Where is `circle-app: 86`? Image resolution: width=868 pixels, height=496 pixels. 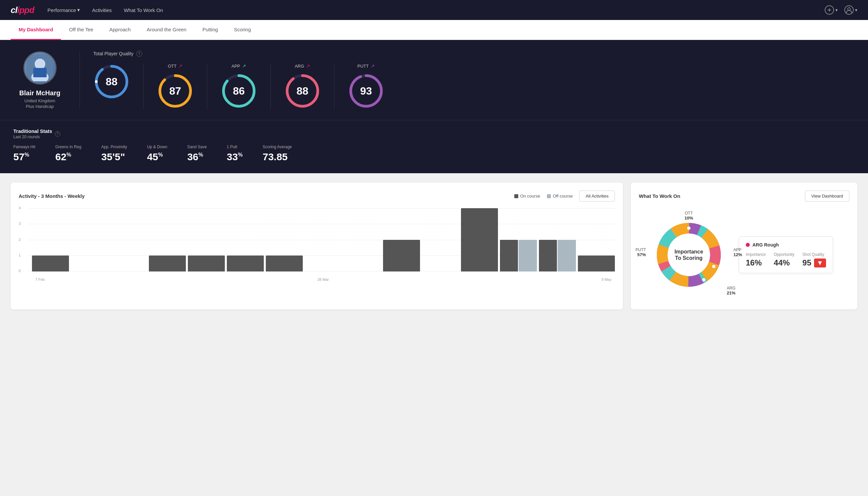
circle-app: 86 is located at coordinates (239, 91).